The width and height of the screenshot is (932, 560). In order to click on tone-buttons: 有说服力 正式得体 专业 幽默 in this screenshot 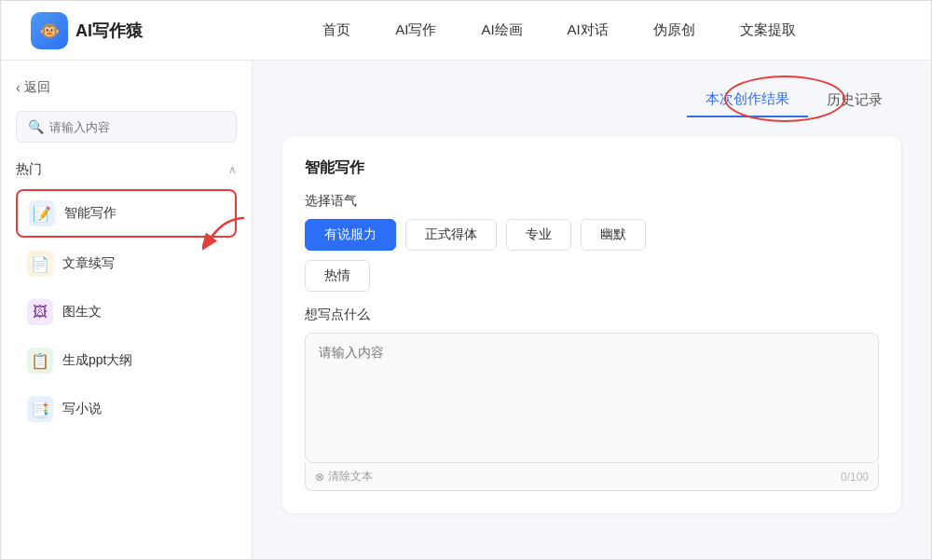, I will do `click(592, 235)`.